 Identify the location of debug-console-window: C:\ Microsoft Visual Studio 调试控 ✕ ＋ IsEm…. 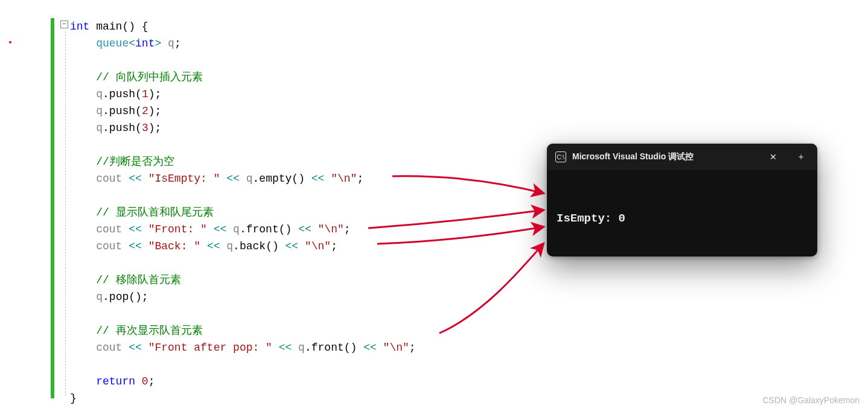
(682, 200).